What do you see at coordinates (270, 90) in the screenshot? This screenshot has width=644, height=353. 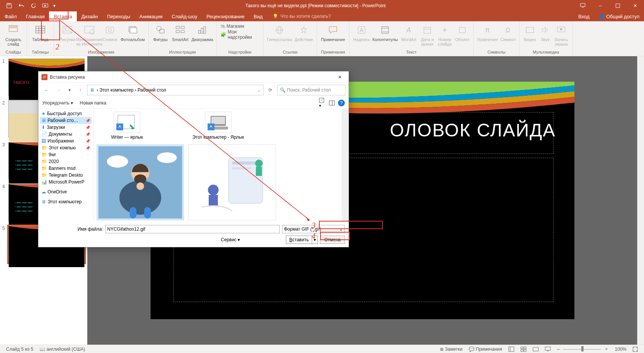 I see `refresh-button: ⟳` at bounding box center [270, 90].